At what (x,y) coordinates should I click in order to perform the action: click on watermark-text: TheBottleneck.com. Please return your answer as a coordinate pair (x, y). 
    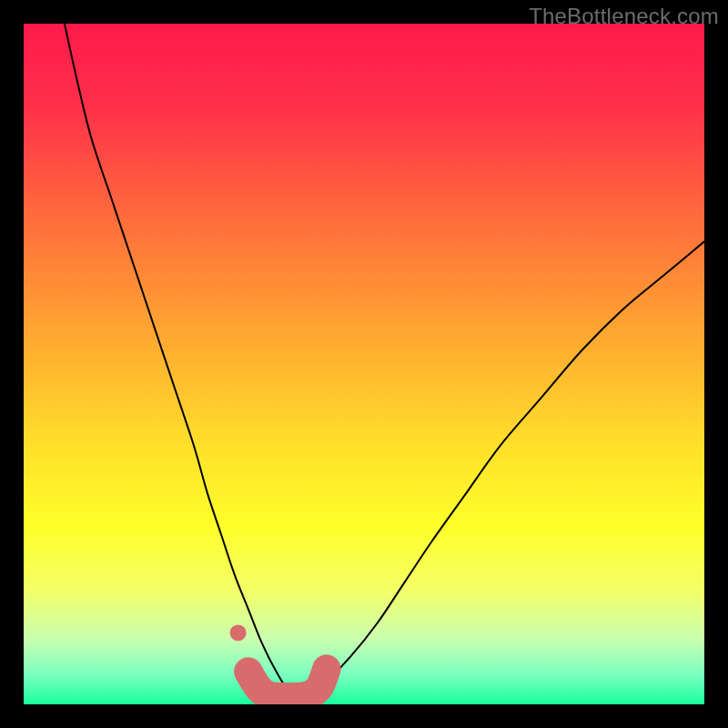
    Looking at the image, I should click on (624, 16).